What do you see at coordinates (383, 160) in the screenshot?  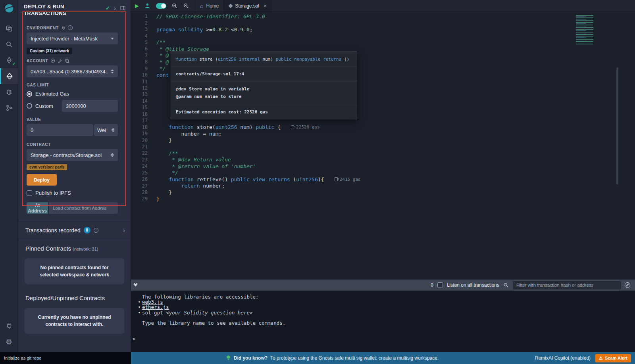 I see `code-line: 23 * @dev Return value` at bounding box center [383, 160].